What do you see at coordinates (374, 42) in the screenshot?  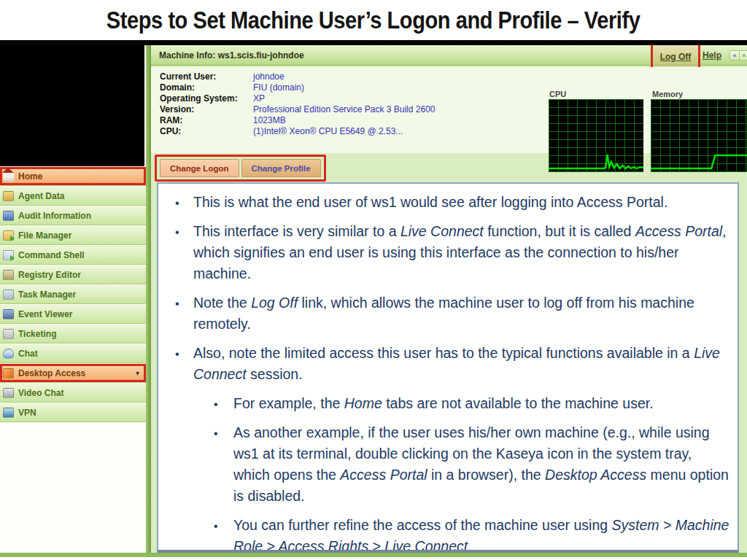 I see `title-separator` at bounding box center [374, 42].